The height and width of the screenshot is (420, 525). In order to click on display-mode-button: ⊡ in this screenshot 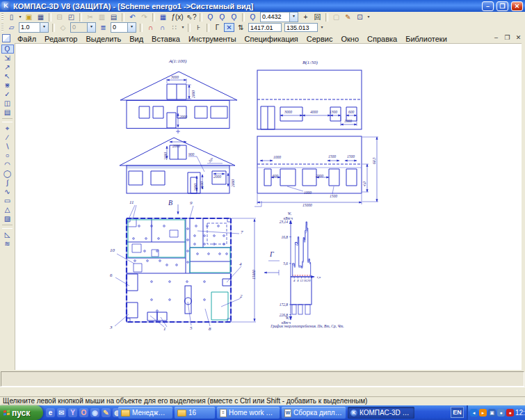, I will do `click(360, 17)`.